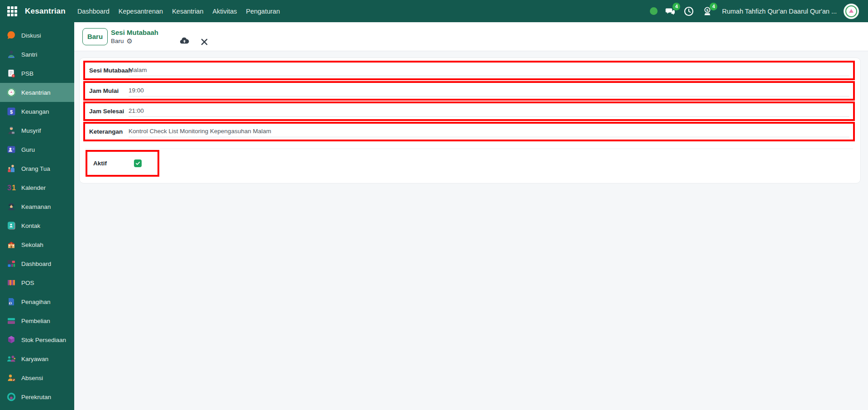 Image resolution: width=868 pixels, height=410 pixels. I want to click on sidebar-item-kontak: Kontak, so click(37, 226).